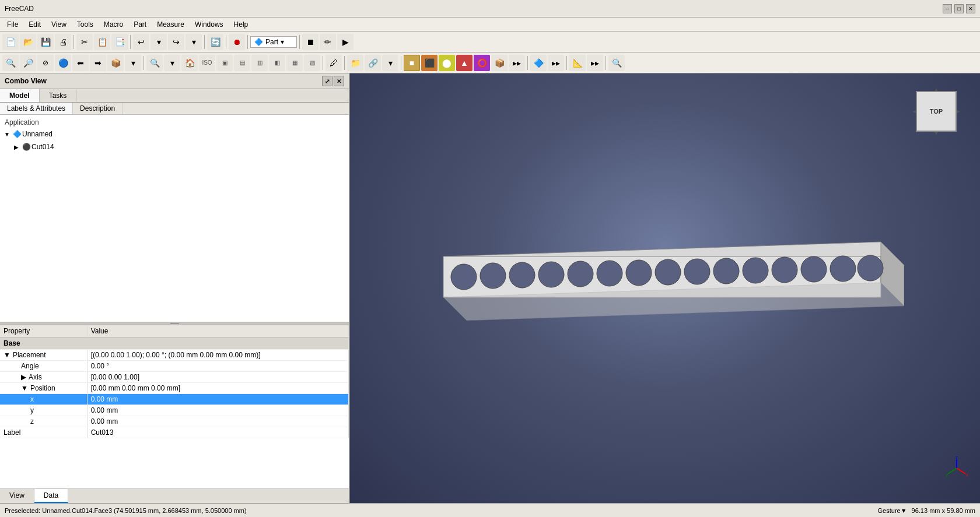  Describe the element at coordinates (339, 81) in the screenshot. I see `combo-close-btn: ✕` at that location.